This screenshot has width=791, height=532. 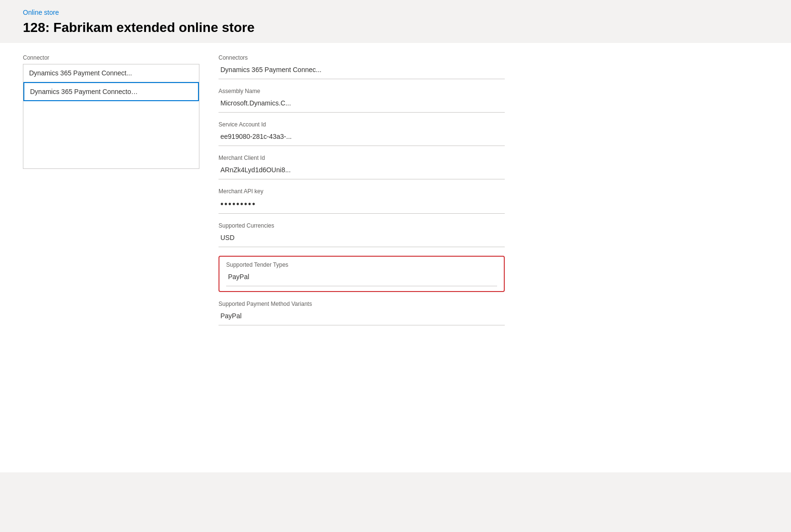 What do you see at coordinates (362, 91) in the screenshot?
I see `field-label-assembly-name: Assembly Name` at bounding box center [362, 91].